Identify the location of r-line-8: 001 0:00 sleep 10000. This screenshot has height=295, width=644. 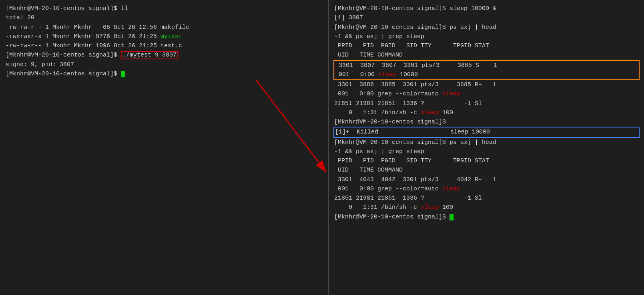
(487, 75).